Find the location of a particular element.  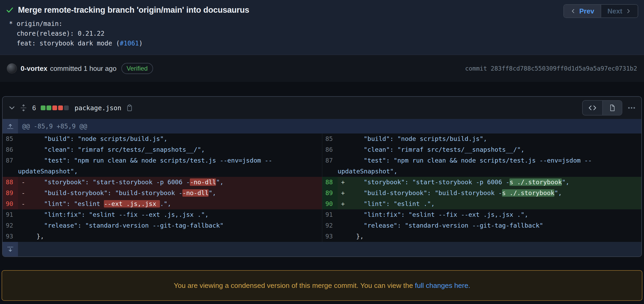

diff-pane-right: 90+ "lint": "eslint .", is located at coordinates (482, 204).